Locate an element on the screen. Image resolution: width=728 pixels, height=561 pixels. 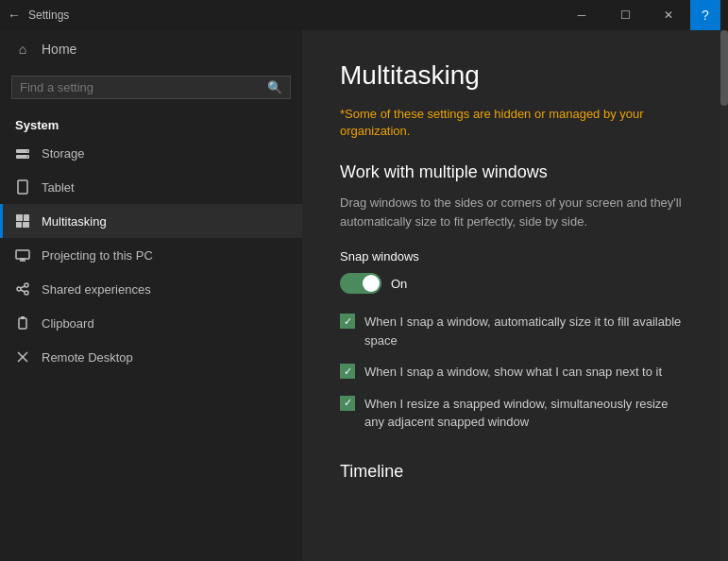
org-warning: *Some of these settings are hidden or ma… is located at coordinates (516, 123).